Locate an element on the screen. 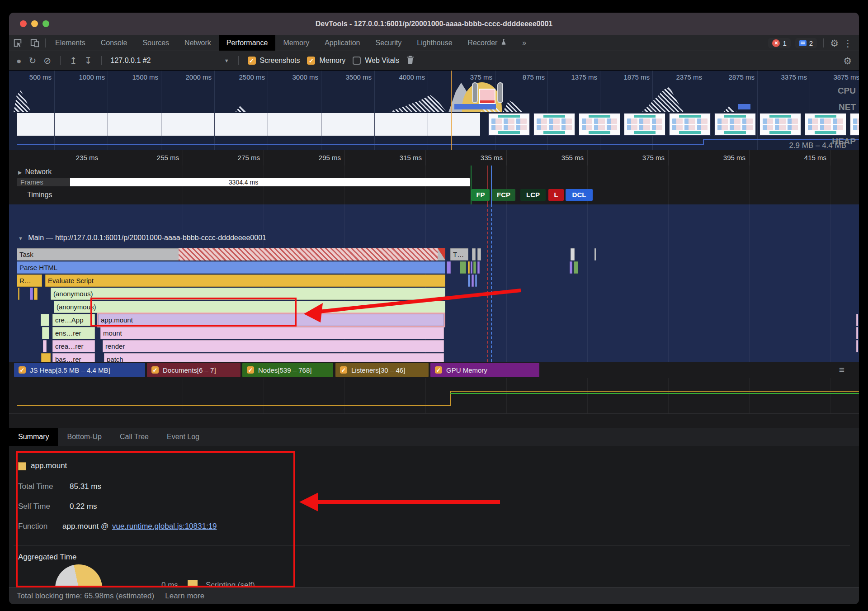 The height and width of the screenshot is (611, 868). flame-bar-render: render is located at coordinates (273, 346).